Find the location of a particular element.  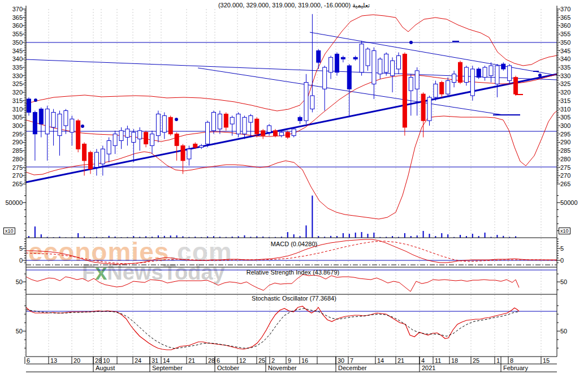

price-axis-label-left: 330 is located at coordinates (11, 76).